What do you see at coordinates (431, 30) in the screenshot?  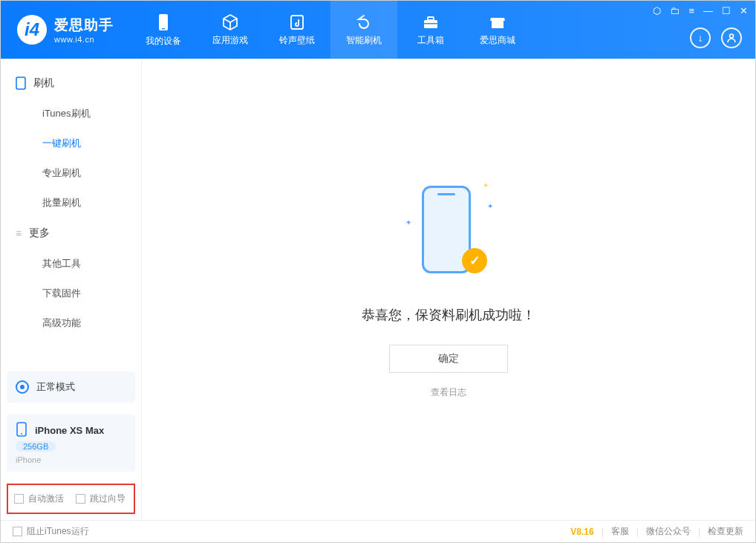 I see `tab-toolbox: 工具箱` at bounding box center [431, 30].